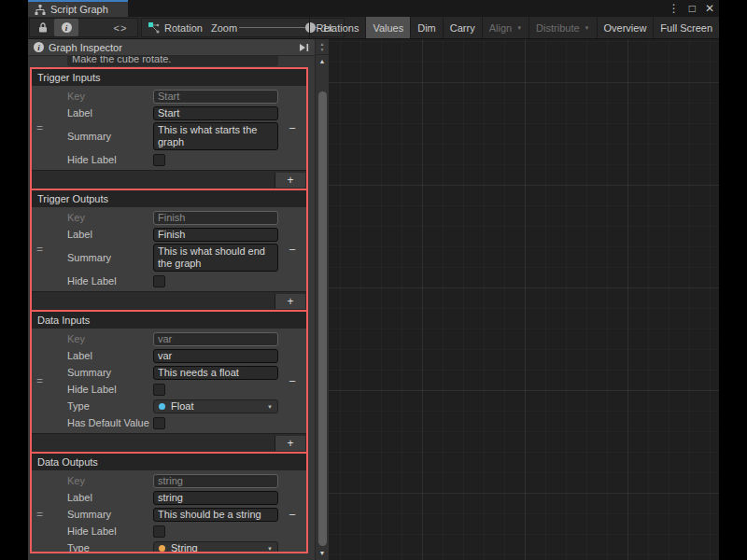 The image size is (747, 560). What do you see at coordinates (169, 136) in the screenshot?
I see `row-summary: SummaryThis is what starts the graph` at bounding box center [169, 136].